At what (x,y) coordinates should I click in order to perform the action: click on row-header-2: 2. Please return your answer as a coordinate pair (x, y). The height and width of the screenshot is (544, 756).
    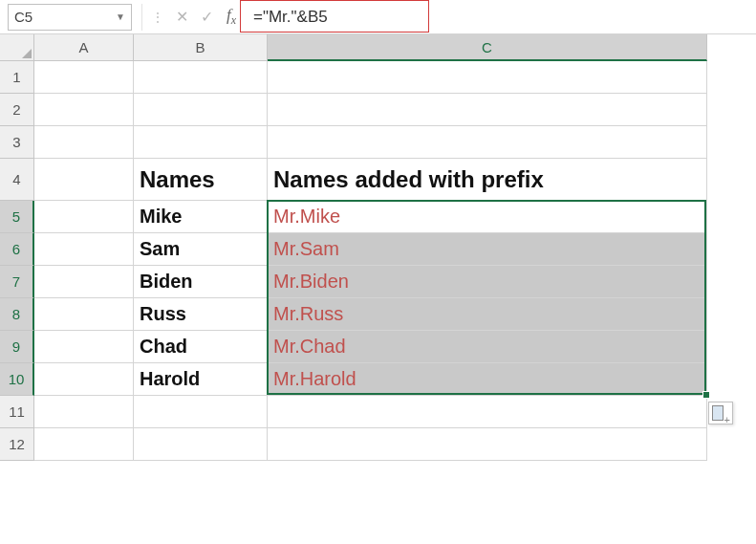
    Looking at the image, I should click on (17, 110).